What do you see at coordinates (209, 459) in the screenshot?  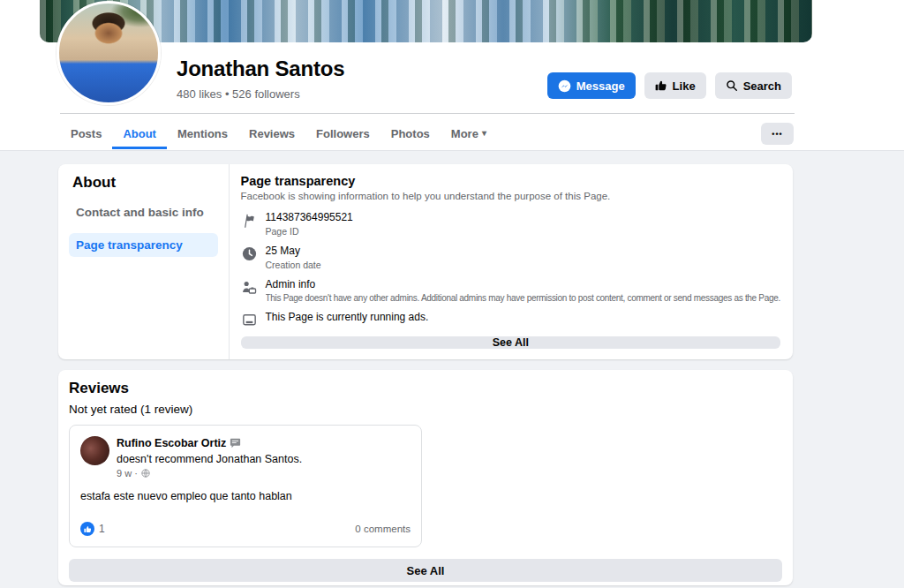 I see `review-action-text: doesn't recommend Jonathan Santos.` at bounding box center [209, 459].